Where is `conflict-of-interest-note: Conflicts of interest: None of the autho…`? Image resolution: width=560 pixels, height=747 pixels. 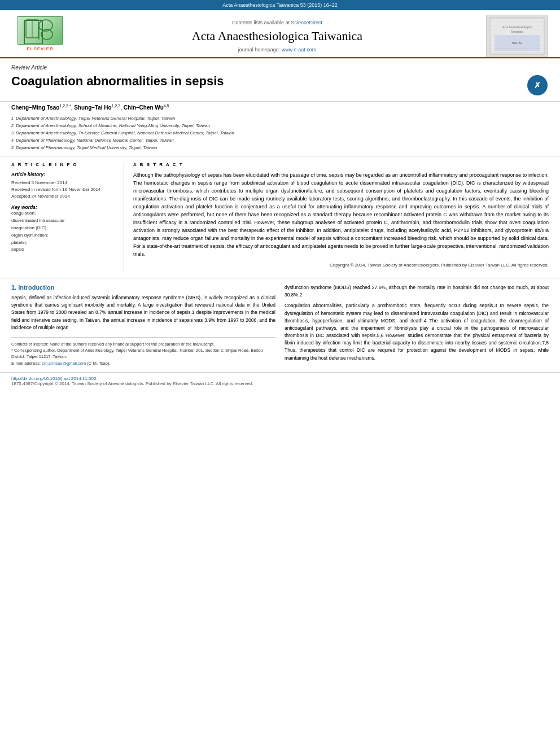
conflict-of-interest-note: Conflicts of interest: None of the autho… is located at coordinates (143, 344).